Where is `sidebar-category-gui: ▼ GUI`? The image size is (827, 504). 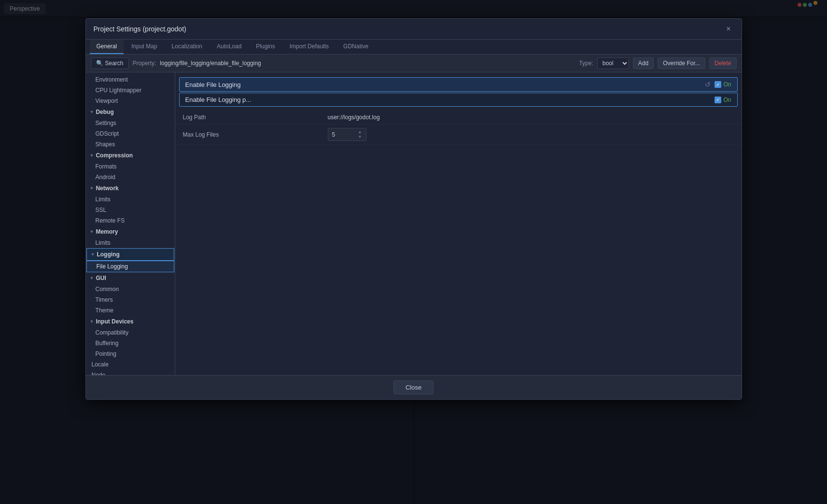 sidebar-category-gui: ▼ GUI is located at coordinates (130, 278).